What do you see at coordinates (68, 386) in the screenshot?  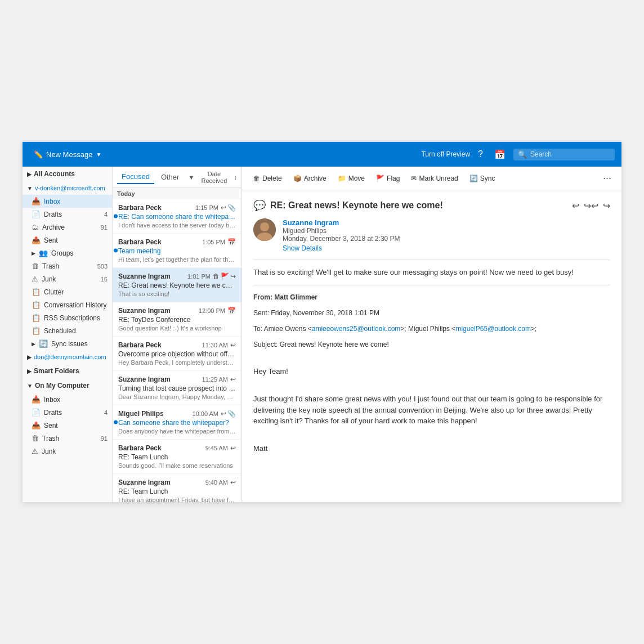 I see `on-my-computer-header: ▼ On My Computer` at bounding box center [68, 386].